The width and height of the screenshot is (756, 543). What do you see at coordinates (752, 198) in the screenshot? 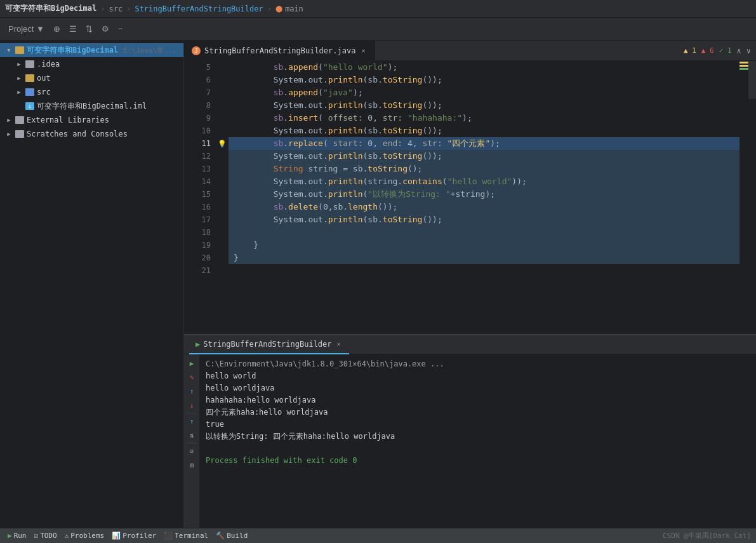
I see `minimap` at bounding box center [752, 198].